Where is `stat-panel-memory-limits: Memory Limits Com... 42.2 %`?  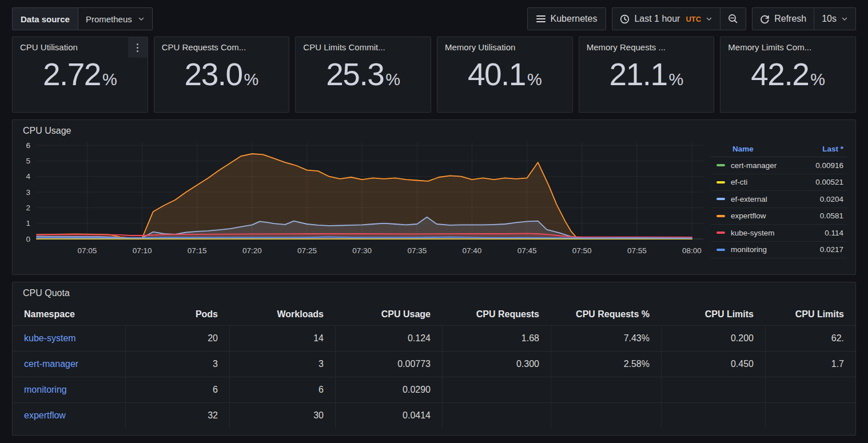
stat-panel-memory-limits: Memory Limits Com... 42.2 % is located at coordinates (788, 74).